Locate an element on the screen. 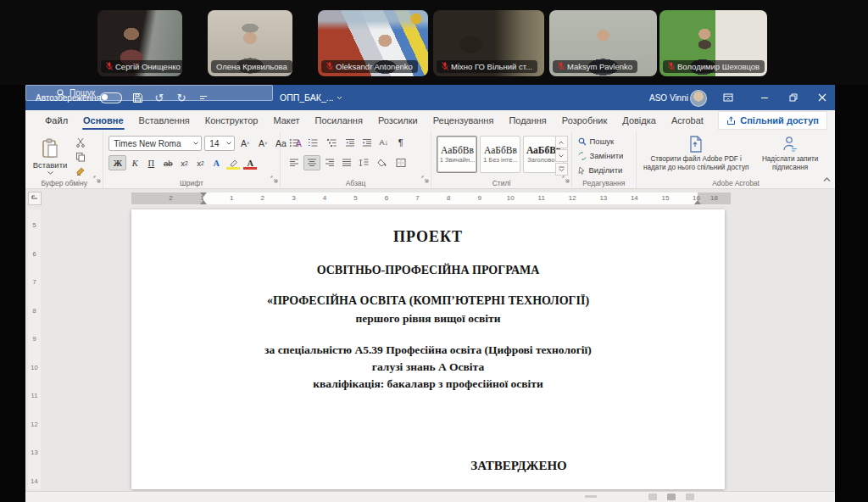 The height and width of the screenshot is (502, 868). redo-icon: ↻ is located at coordinates (181, 98).